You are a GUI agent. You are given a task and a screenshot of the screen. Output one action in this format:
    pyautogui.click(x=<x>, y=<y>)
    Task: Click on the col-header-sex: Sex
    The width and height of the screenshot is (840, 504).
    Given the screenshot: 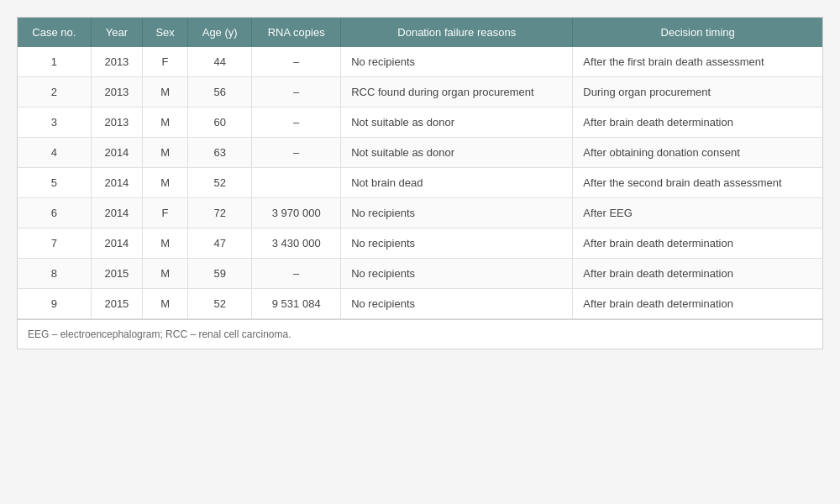 What is the action you would take?
    pyautogui.click(x=165, y=32)
    